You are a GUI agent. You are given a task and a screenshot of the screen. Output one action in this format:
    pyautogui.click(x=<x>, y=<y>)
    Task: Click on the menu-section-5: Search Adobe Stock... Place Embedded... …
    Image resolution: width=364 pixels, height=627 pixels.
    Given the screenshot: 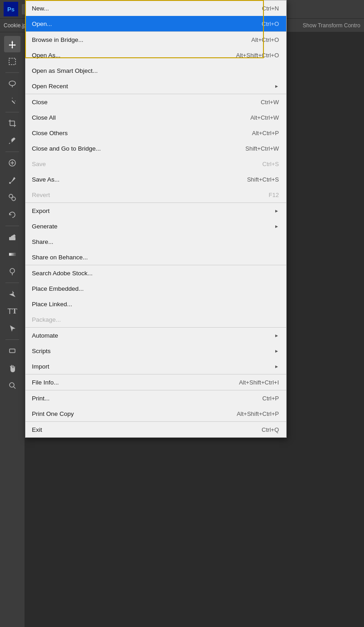 What is the action you would take?
    pyautogui.click(x=156, y=297)
    